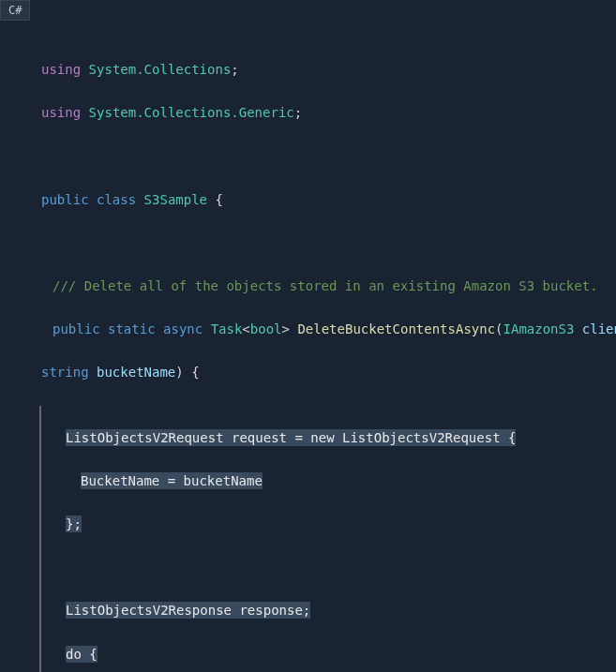 Image resolution: width=616 pixels, height=672 pixels. Describe the element at coordinates (191, 112) in the screenshot. I see `namespace: System.Collections.Generic` at that location.